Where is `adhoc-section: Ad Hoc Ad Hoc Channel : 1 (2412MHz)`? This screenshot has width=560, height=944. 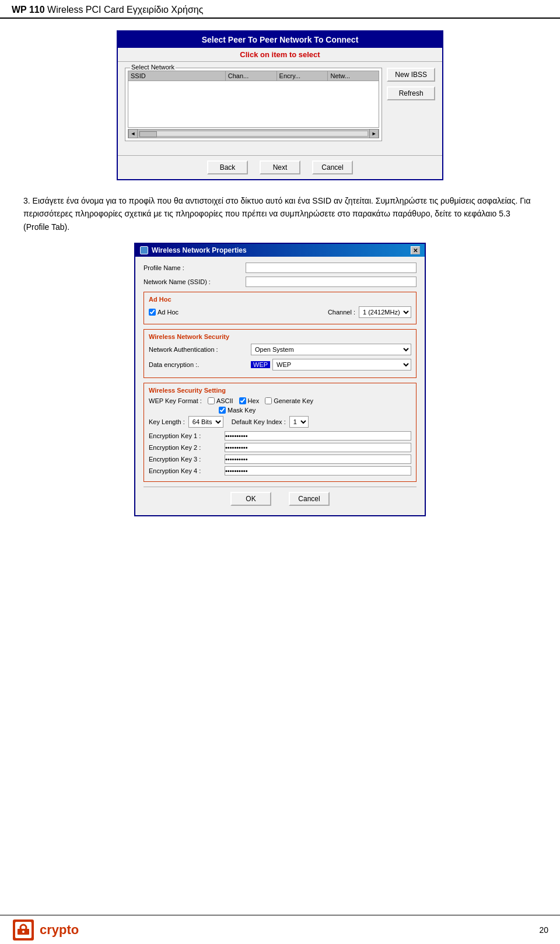
adhoc-section: Ad Hoc Ad Hoc Channel : 1 (2412MHz) is located at coordinates (280, 308).